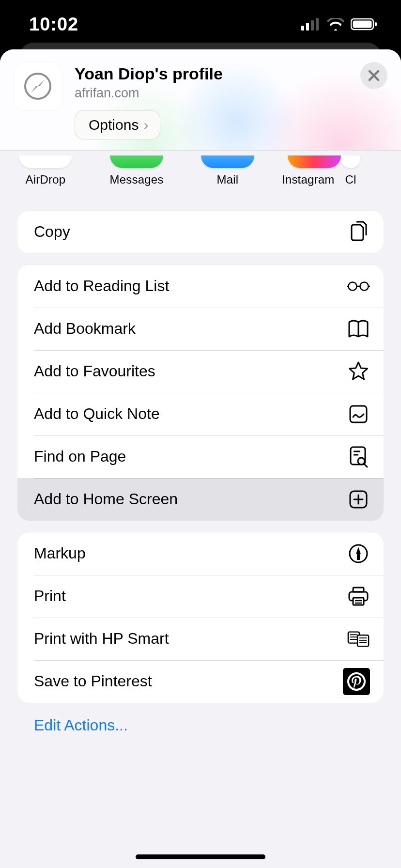 This screenshot has width=401, height=868. I want to click on action-add-bookmark: Add Bookmark, so click(200, 329).